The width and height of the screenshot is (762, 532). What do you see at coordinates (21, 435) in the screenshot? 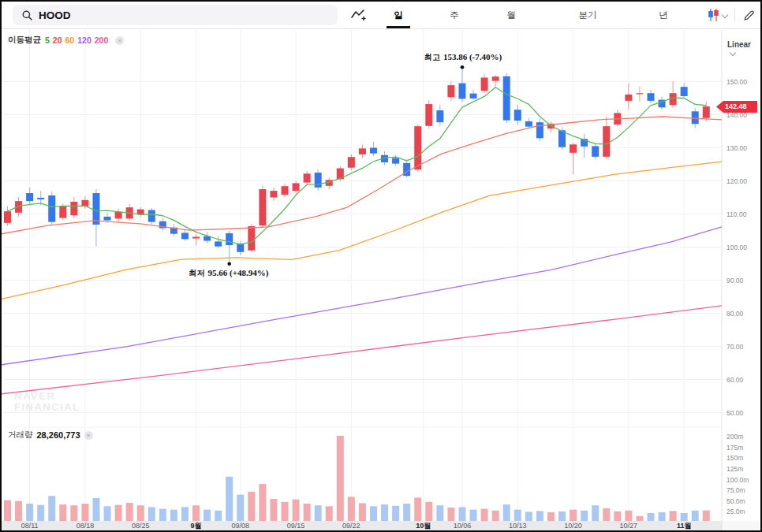
I see `volume-title: 거래량` at bounding box center [21, 435].